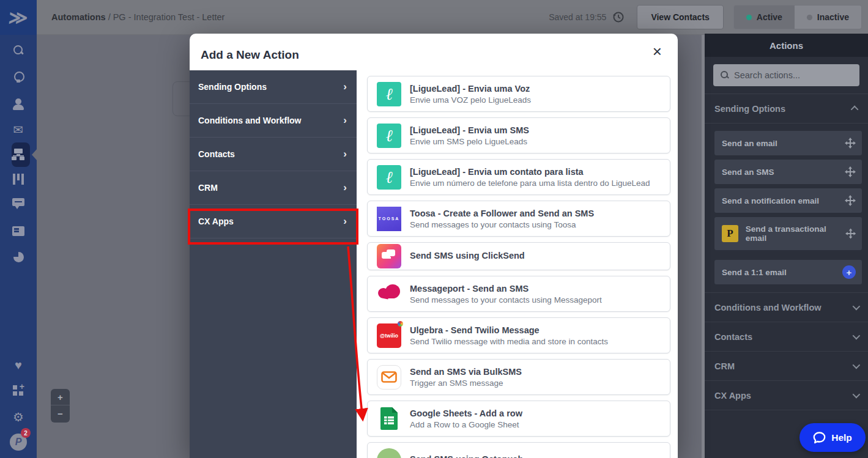  What do you see at coordinates (787, 208) in the screenshot?
I see `sending-options-items: Send an email Send an SMS Send a notific…` at bounding box center [787, 208].